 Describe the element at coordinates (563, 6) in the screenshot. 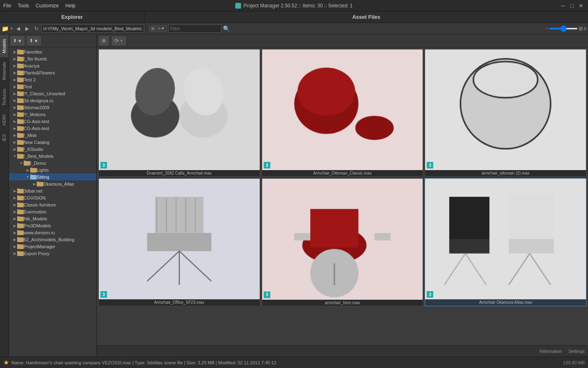

I see `minimize-button: ─` at that location.